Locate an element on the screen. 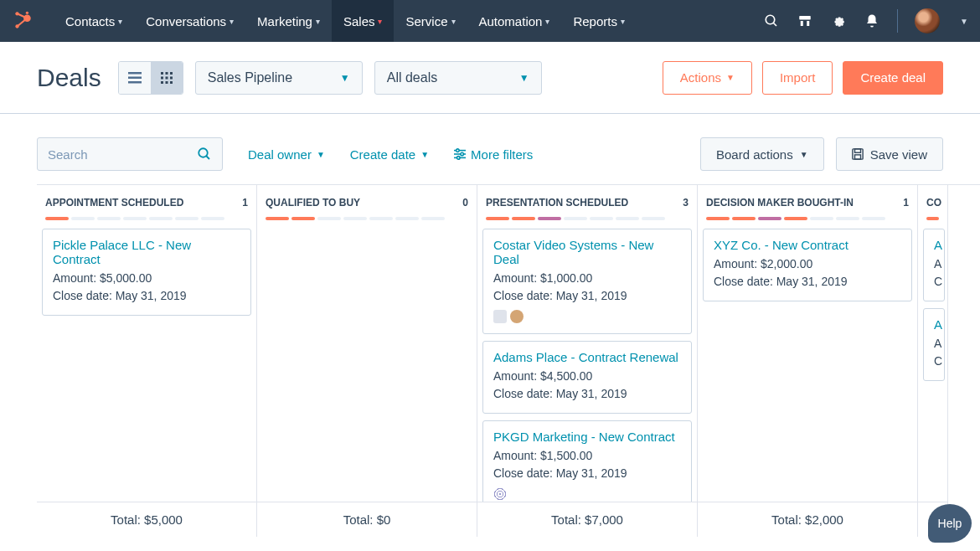 The height and width of the screenshot is (551, 980). deal-title: Pickle Palace LLC - New Contract is located at coordinates (147, 252).